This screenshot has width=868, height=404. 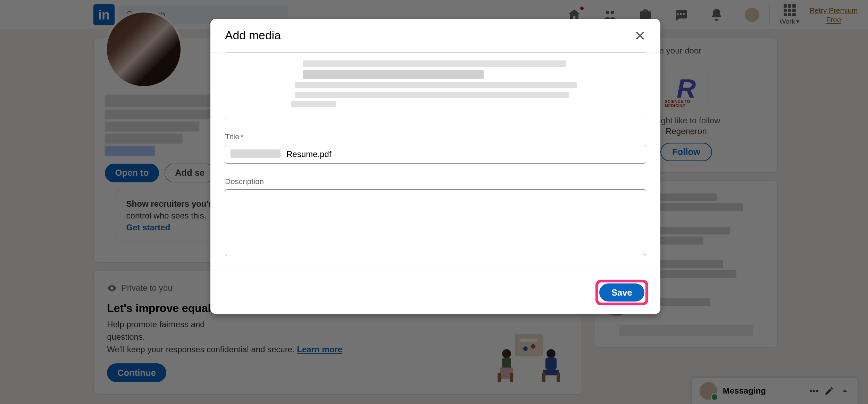 What do you see at coordinates (640, 35) in the screenshot?
I see `close-icon` at bounding box center [640, 35].